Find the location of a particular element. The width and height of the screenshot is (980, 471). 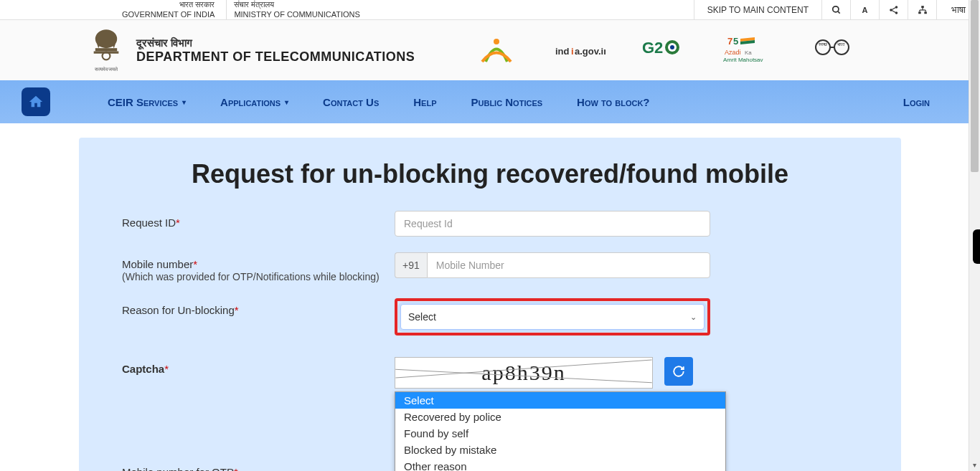

partner-logos: india.gov.in G2 75AzadiKaAmrit Mahotsav … is located at coordinates (711, 50).